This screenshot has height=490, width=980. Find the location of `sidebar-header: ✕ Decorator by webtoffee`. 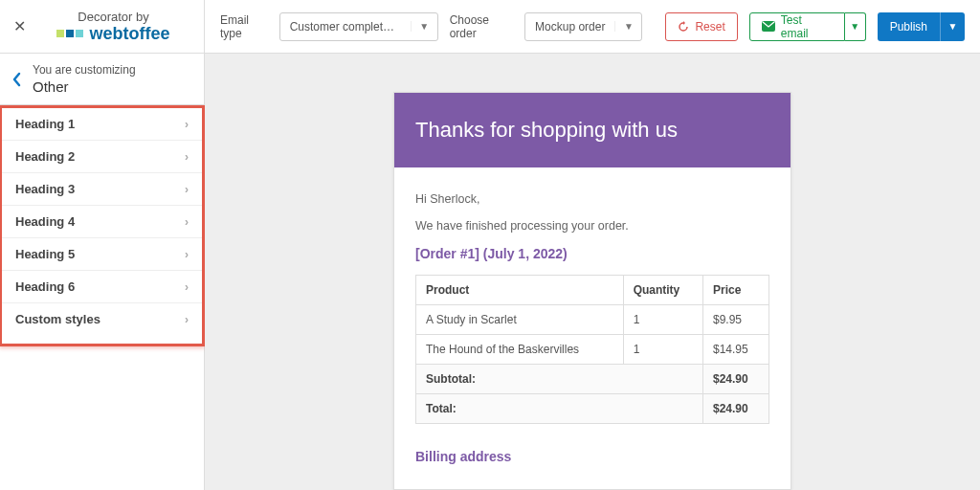

sidebar-header: ✕ Decorator by webtoffee is located at coordinates (101, 27).